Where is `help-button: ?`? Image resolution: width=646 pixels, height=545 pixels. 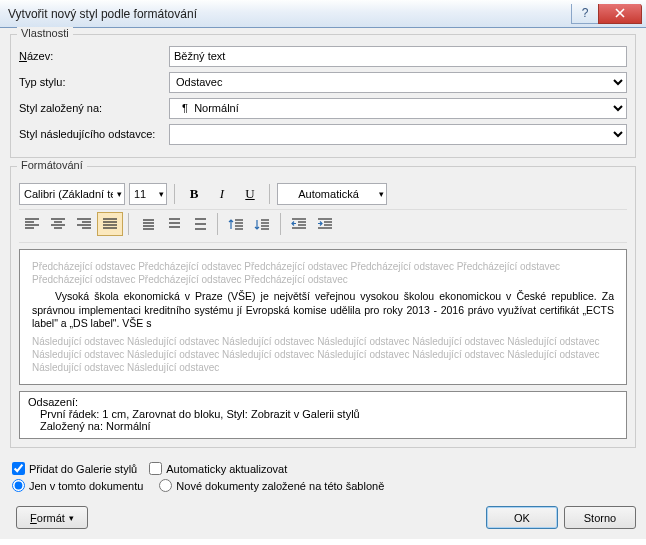 help-button: ? is located at coordinates (585, 14).